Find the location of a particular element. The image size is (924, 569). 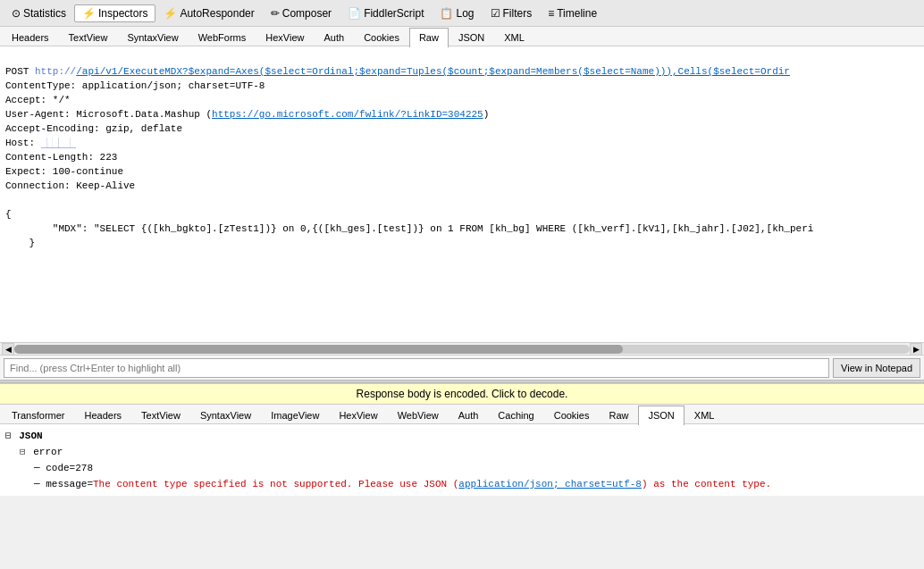

code-value: 278 is located at coordinates (84, 468).